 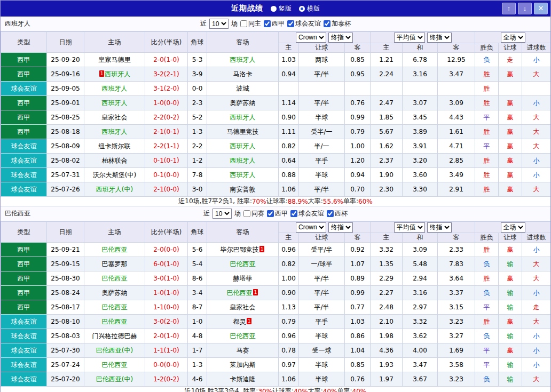 What do you see at coordinates (387, 238) in the screenshot?
I see `col-euro-home-header: 主` at bounding box center [387, 238].